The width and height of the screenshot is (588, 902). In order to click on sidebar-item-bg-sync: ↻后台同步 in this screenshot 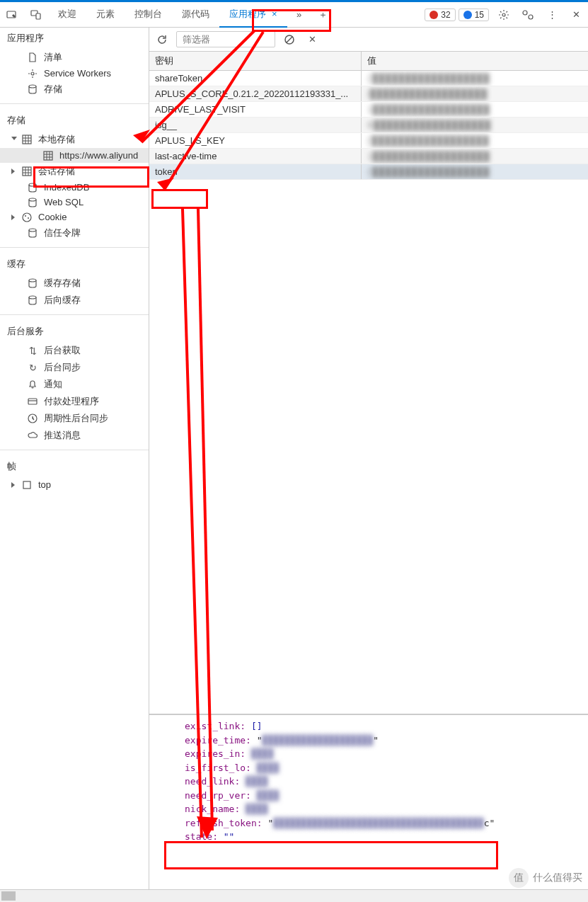, I will do `click(74, 367)`.